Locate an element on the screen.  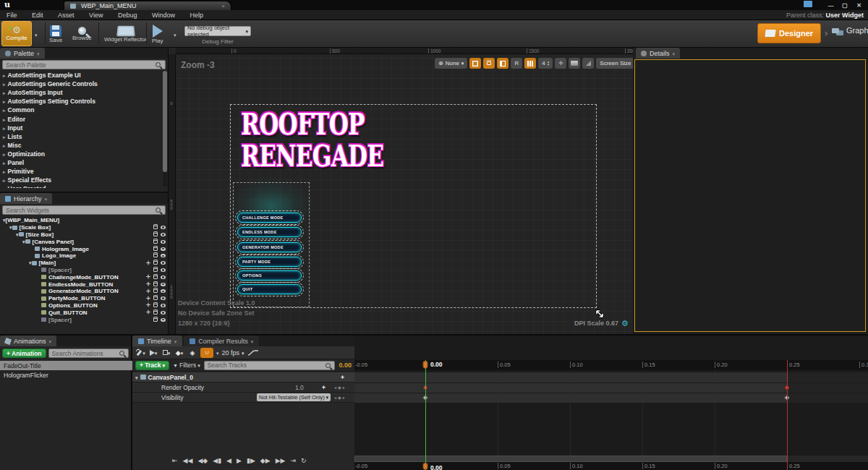
challenge-mode-button: CHALLENGE MODE is located at coordinates (269, 218).